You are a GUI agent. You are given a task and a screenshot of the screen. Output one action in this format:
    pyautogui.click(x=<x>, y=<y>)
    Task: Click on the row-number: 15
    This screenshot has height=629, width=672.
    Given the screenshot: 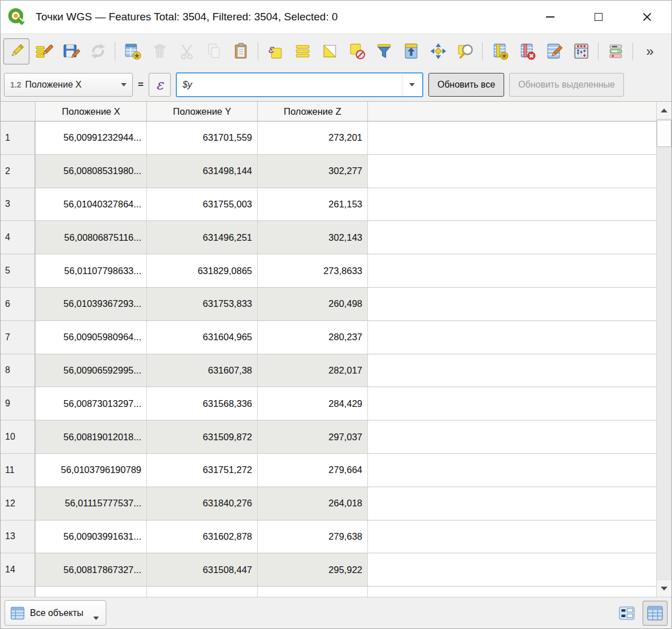 What is the action you would take?
    pyautogui.click(x=18, y=592)
    